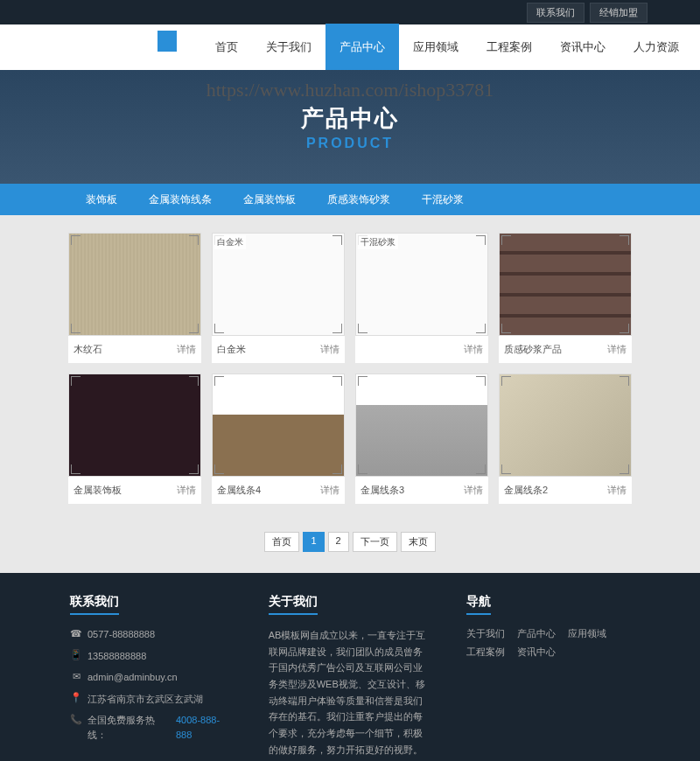  I want to click on mobile-icon: 📱, so click(76, 655).